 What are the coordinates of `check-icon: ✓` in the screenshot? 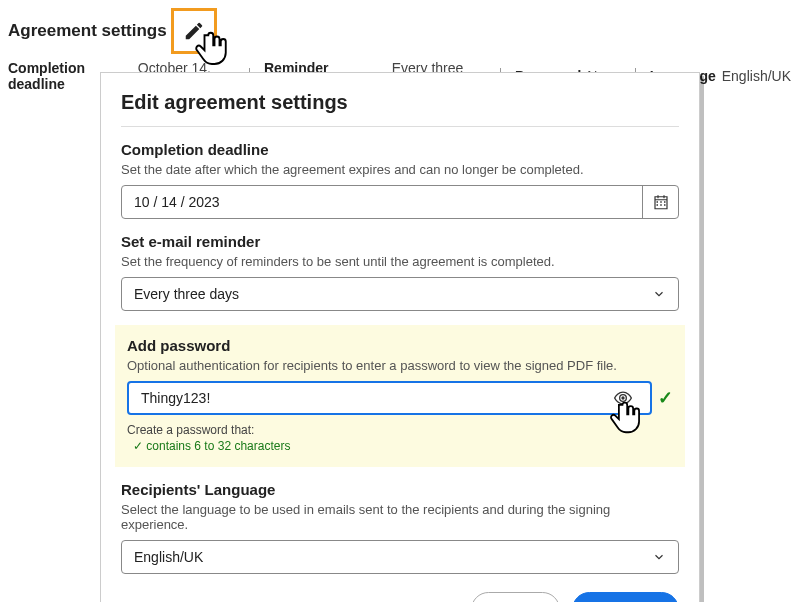 It's located at (666, 398).